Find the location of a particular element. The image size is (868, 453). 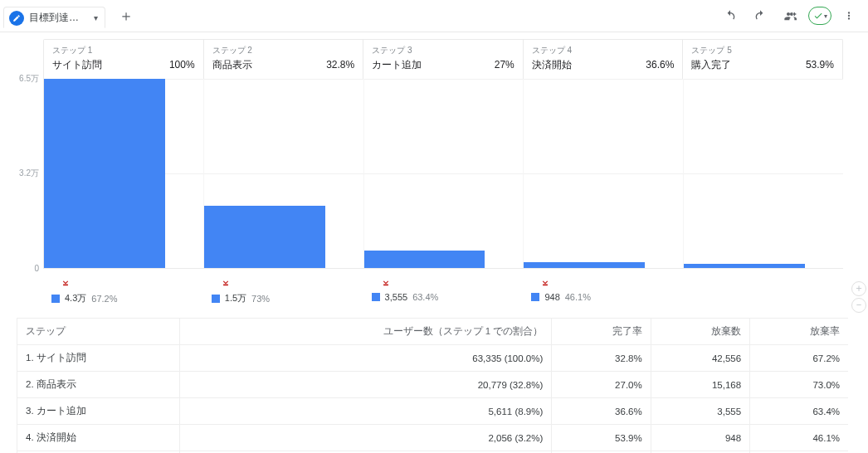

col-completion: 完了率 is located at coordinates (601, 332).